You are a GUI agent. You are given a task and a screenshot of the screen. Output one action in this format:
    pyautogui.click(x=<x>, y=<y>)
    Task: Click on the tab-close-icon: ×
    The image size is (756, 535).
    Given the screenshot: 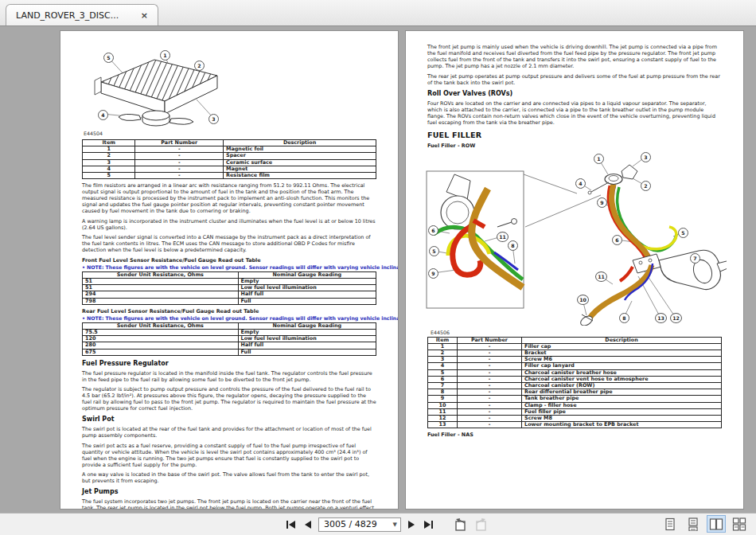 What is the action you would take?
    pyautogui.click(x=145, y=16)
    